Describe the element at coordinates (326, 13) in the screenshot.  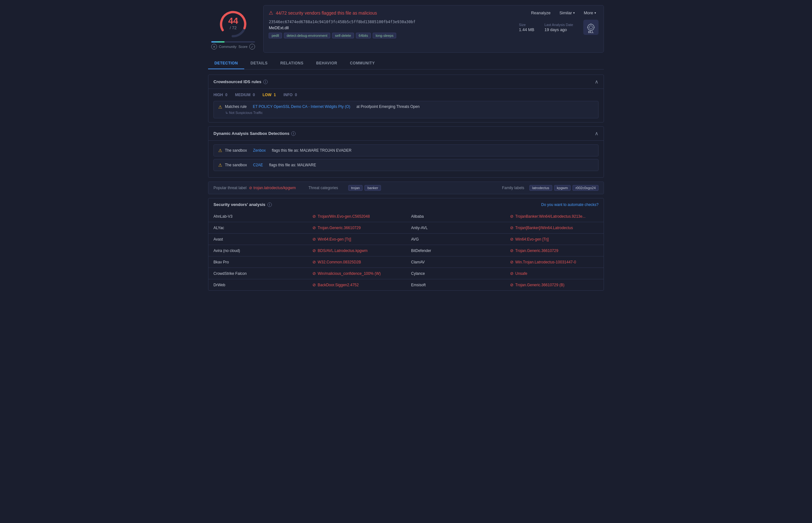
I see `alert-text: 44/72 security vendors flagged this file…` at that location.